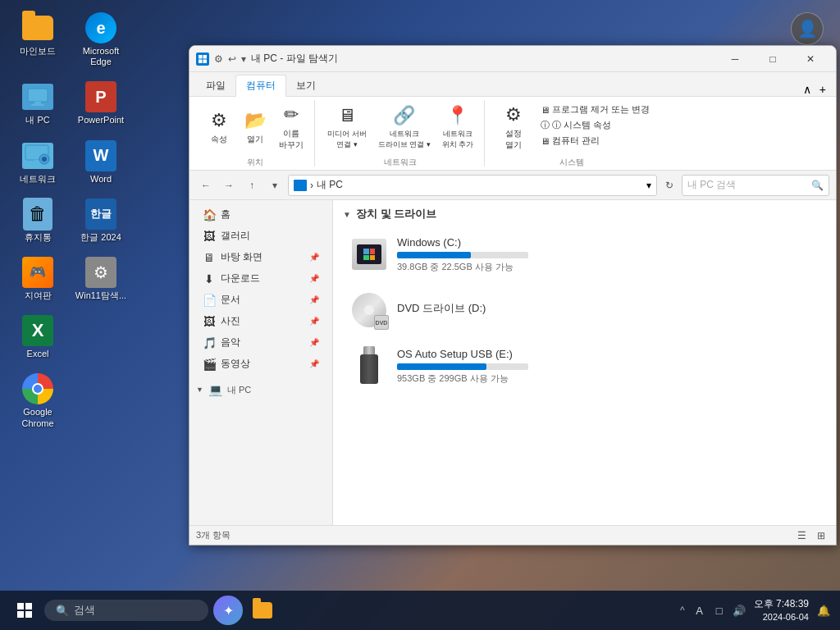 Image resolution: width=840 pixels, height=630 pixels. What do you see at coordinates (596, 141) in the screenshot?
I see `ribbon-computer-management: 🖥 컴퓨터 관리` at bounding box center [596, 141].